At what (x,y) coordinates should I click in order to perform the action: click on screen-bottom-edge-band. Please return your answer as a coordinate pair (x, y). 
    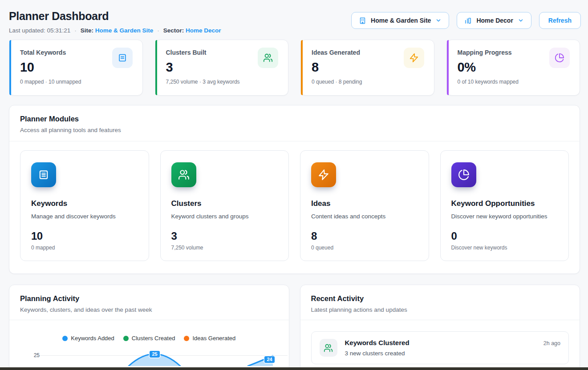
    Looking at the image, I should click on (294, 369).